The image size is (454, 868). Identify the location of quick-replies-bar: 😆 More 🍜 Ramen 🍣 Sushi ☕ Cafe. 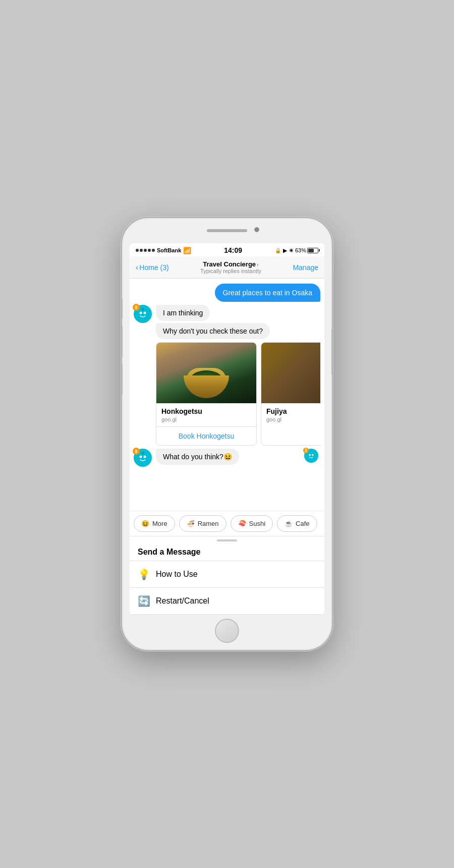
(227, 523).